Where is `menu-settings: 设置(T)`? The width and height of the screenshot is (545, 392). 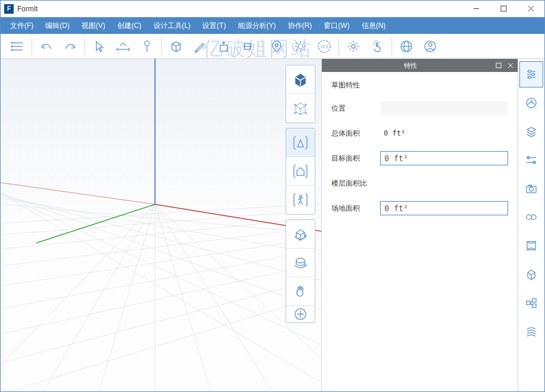
menu-settings: 设置(T) is located at coordinates (214, 26).